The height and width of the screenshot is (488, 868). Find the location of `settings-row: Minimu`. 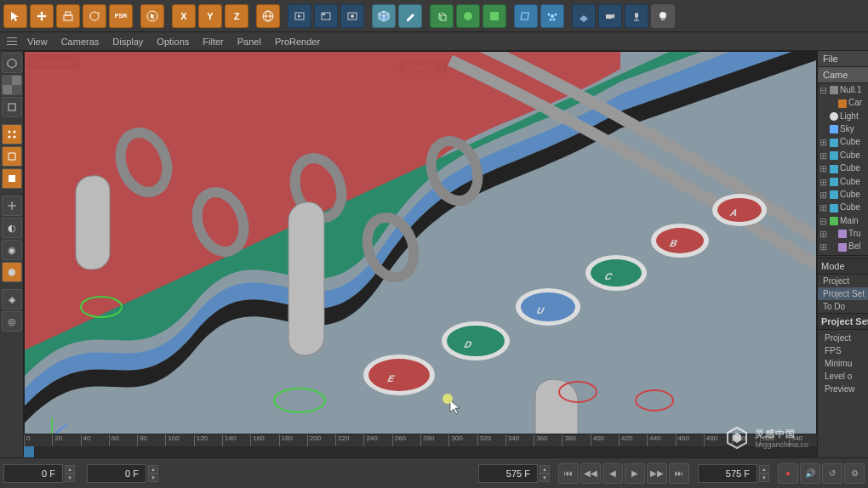

settings-row: Minimu is located at coordinates (842, 364).